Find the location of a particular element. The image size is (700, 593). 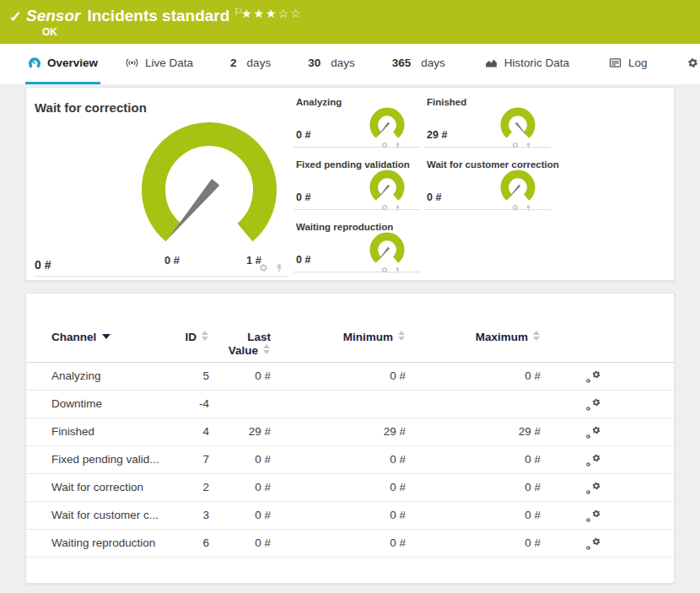

tab-log: Log is located at coordinates (627, 64).